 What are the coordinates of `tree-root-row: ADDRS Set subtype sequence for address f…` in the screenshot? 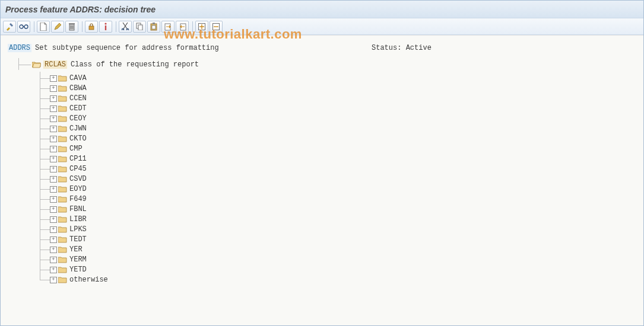 It's located at (322, 48).